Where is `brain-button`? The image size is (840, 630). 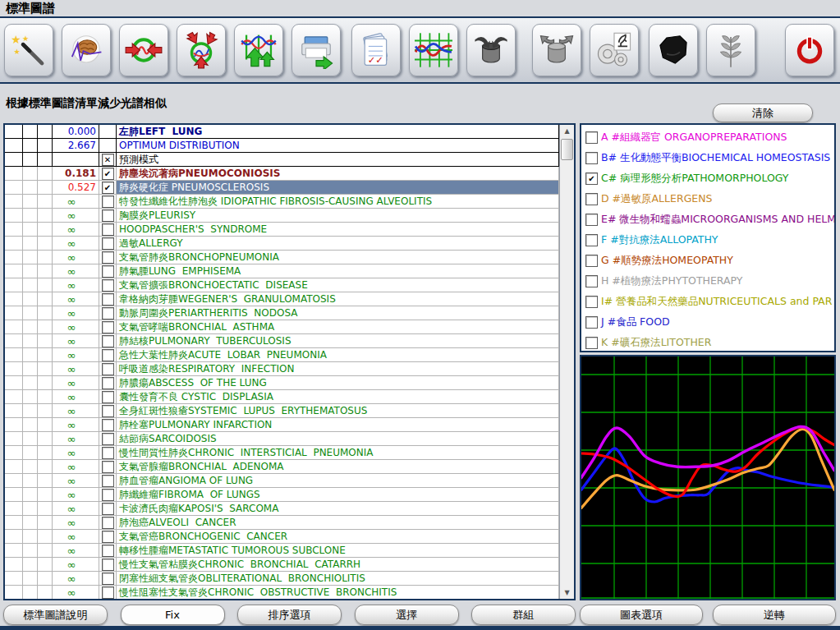 brain-button is located at coordinates (86, 50).